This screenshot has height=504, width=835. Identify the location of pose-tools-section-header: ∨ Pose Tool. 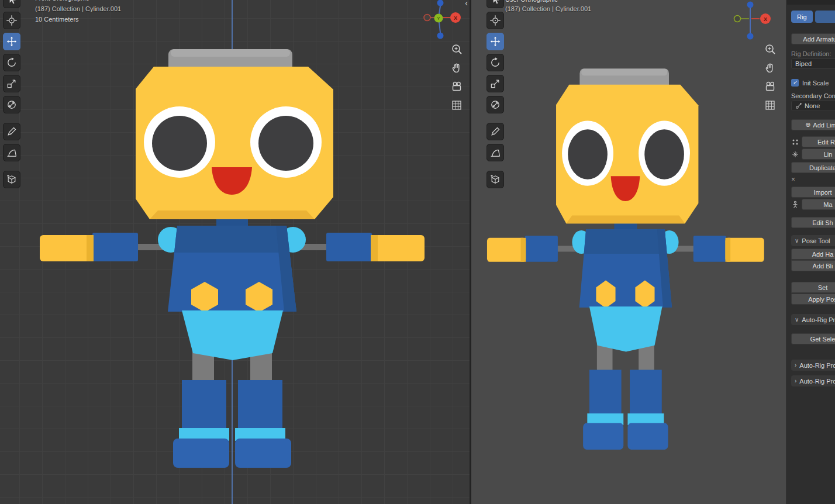
(813, 241).